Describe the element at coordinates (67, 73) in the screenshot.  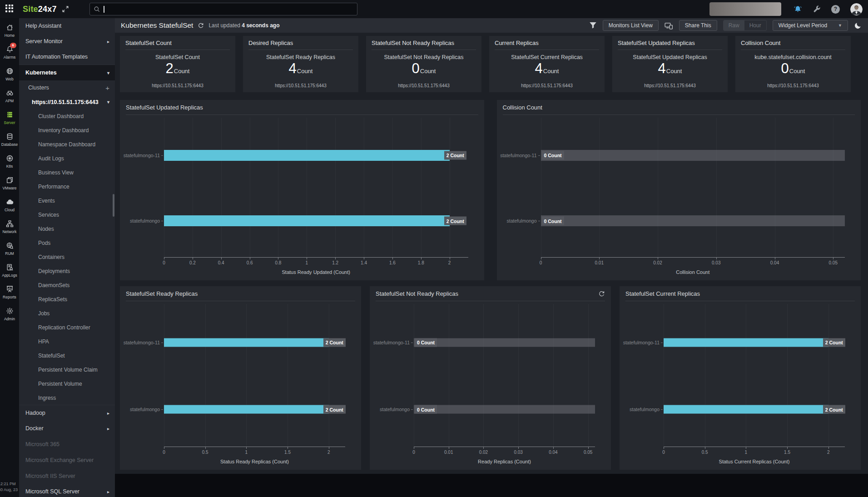
I see `sidebar-item-kubernetes: Kubernetes▾` at that location.